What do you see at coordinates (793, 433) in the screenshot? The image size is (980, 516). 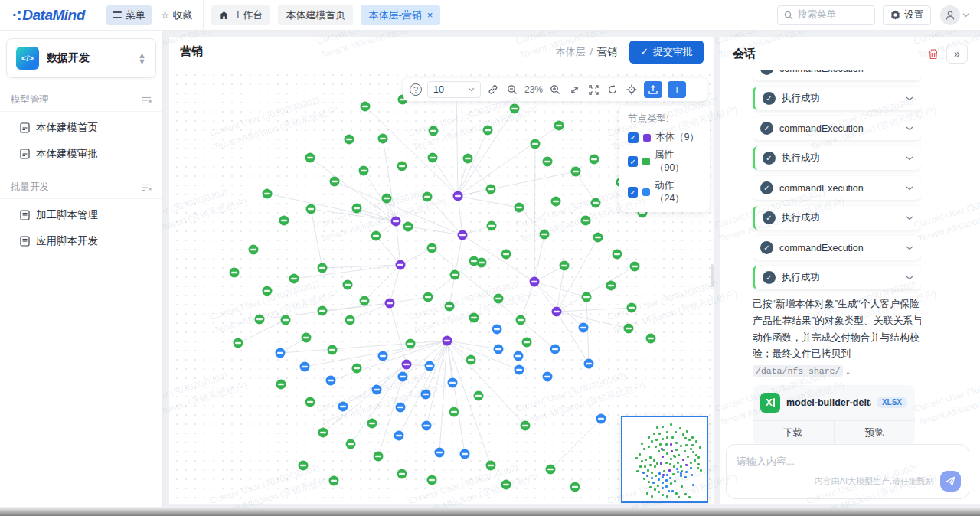 I see `download-button: 下载` at bounding box center [793, 433].